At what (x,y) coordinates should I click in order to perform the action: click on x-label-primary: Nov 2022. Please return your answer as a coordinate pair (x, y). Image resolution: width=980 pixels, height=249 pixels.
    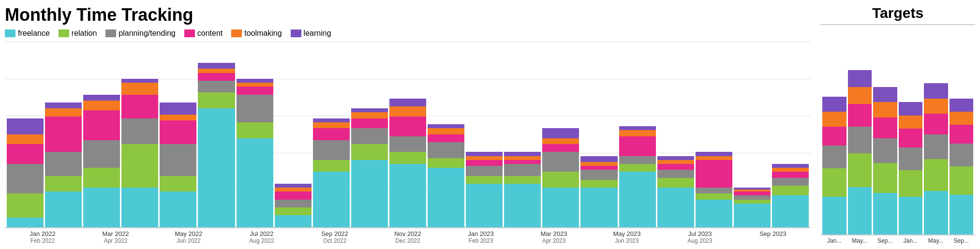
    Looking at the image, I should click on (408, 234).